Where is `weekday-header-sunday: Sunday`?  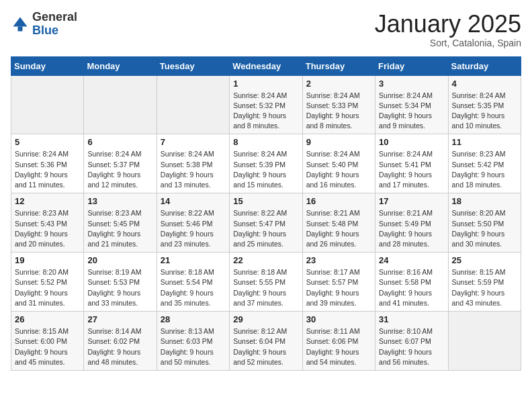 weekday-header-sunday: Sunday is located at coordinates (48, 66).